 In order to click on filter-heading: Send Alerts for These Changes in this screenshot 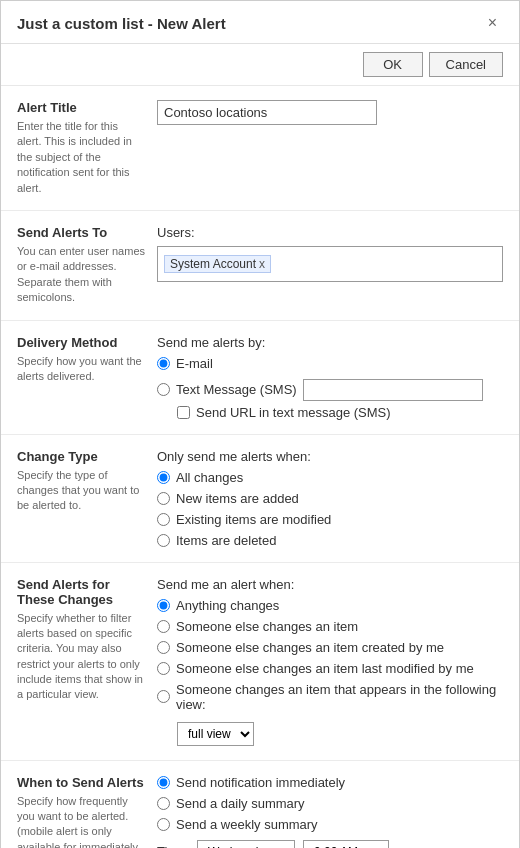, I will do `click(81, 592)`.